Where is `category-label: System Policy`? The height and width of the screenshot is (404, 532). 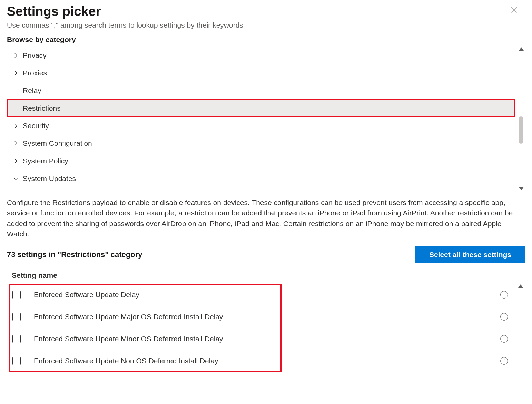 category-label: System Policy is located at coordinates (269, 161).